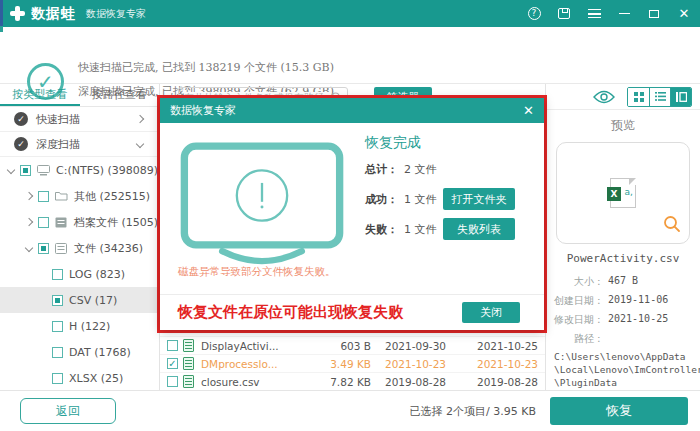 The height and width of the screenshot is (431, 700). Describe the element at coordinates (534, 14) in the screenshot. I see `question-icon: ?` at that location.